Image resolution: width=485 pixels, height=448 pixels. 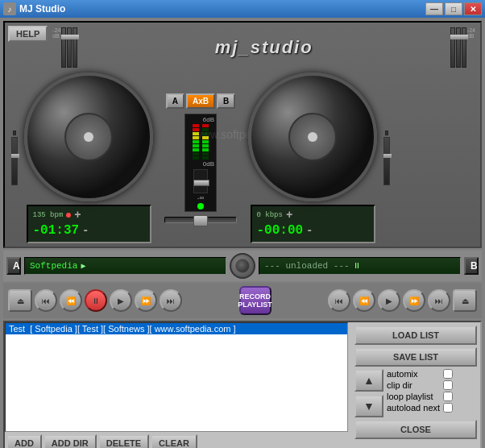 What do you see at coordinates (96, 301) in the screenshot?
I see `left-stop-button: ⏸` at bounding box center [96, 301].